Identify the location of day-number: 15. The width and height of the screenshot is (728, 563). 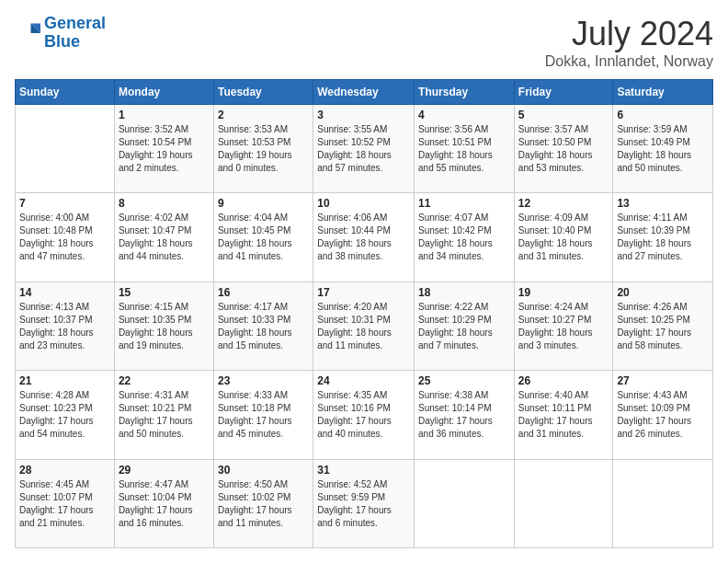
(164, 293).